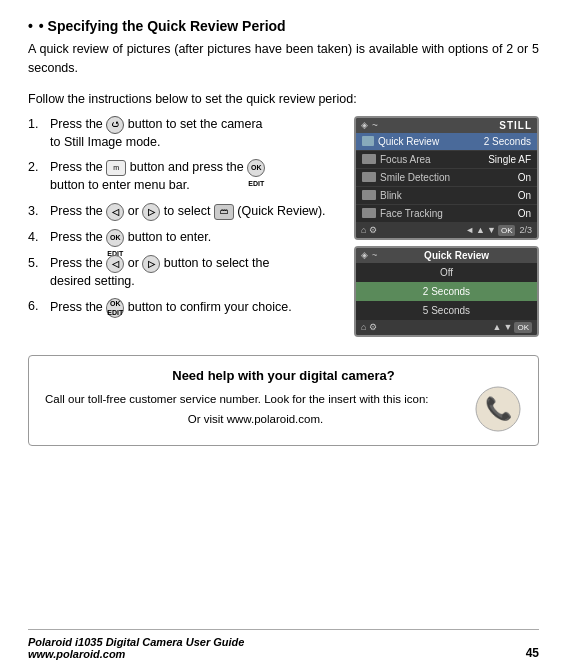  I want to click on screen1-settings-icon: ⚙, so click(373, 230).